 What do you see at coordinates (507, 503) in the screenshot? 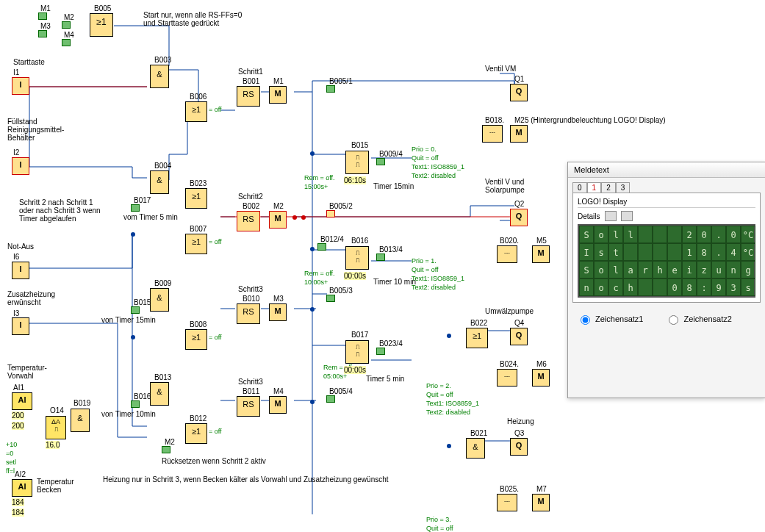
I see `block-b025: ---` at bounding box center [507, 503].